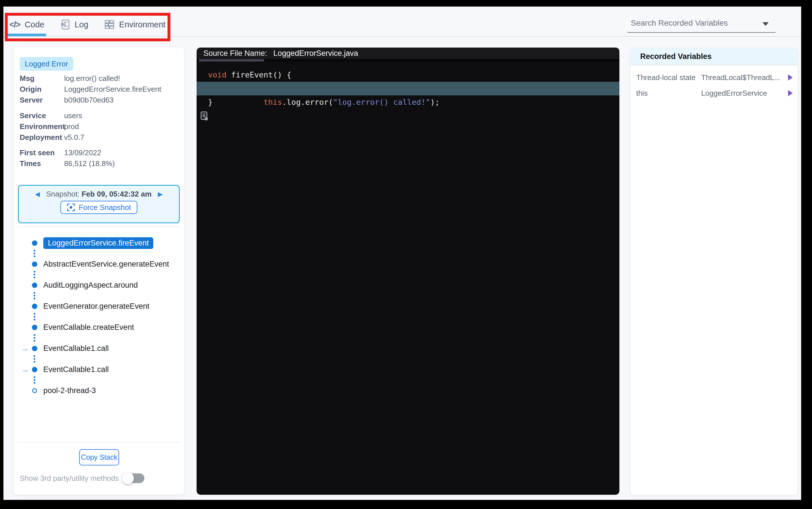 The image size is (812, 509). I want to click on topbar-divider, so click(402, 36).